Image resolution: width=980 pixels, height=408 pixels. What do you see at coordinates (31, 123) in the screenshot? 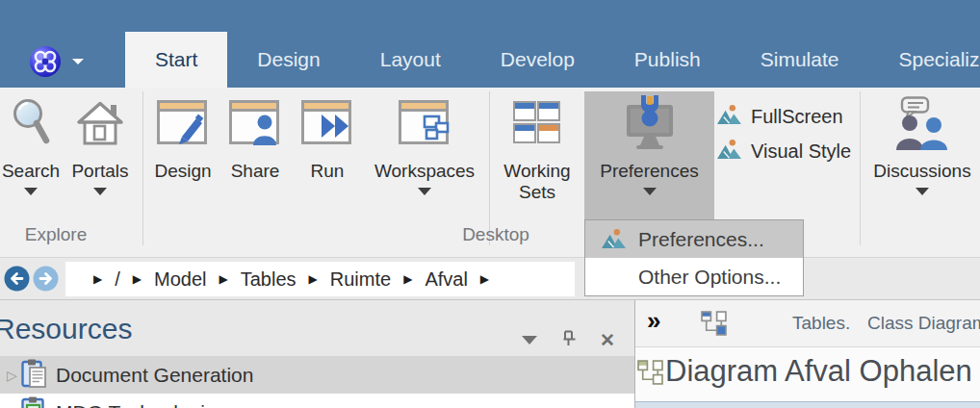
I see `search-icon` at bounding box center [31, 123].